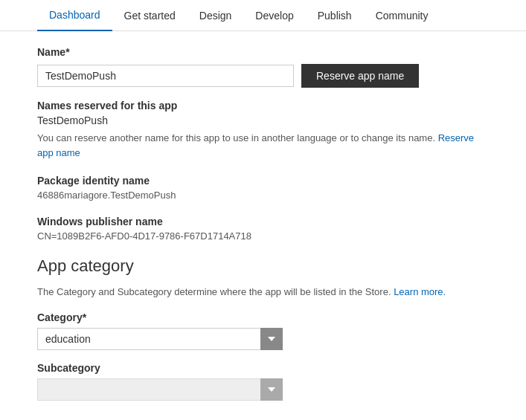  Describe the element at coordinates (263, 222) in the screenshot. I see `publisher-name-label: Windows publisher name` at that location.